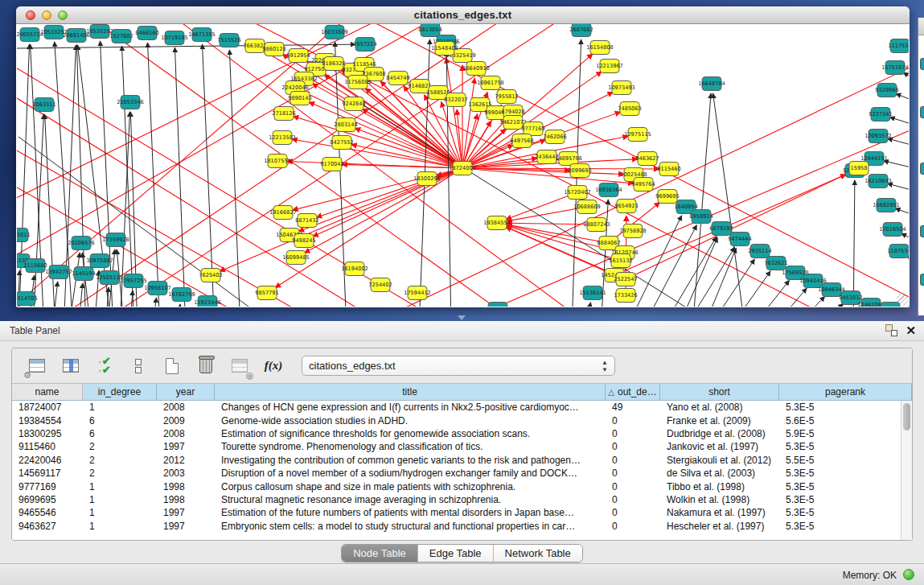 Image resolution: width=924 pixels, height=585 pixels. What do you see at coordinates (622, 89) in the screenshot?
I see `network-node-10973493: 10973493` at bounding box center [622, 89].